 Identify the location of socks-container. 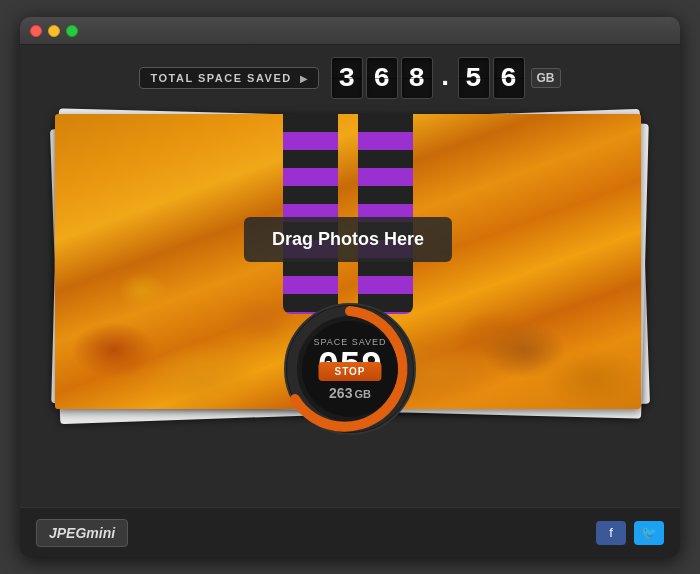
(348, 214).